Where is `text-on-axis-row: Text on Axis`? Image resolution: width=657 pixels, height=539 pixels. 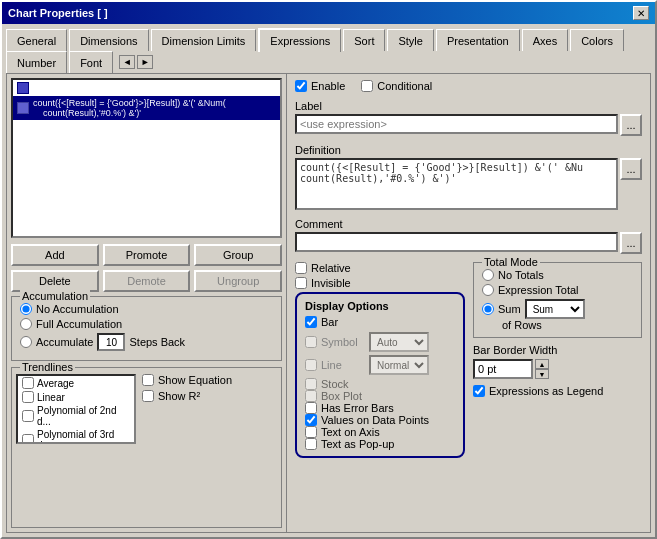
text-on-axis-row: Text on Axis is located at coordinates (380, 432).